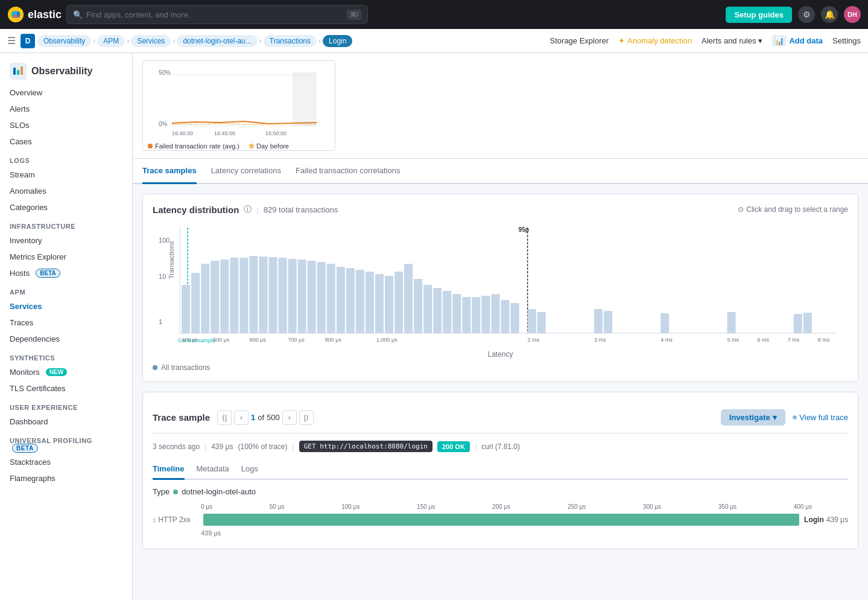 Image resolution: width=868 pixels, height=600 pixels. I want to click on sidebar-item-anomalies: Anomalies, so click(66, 191).